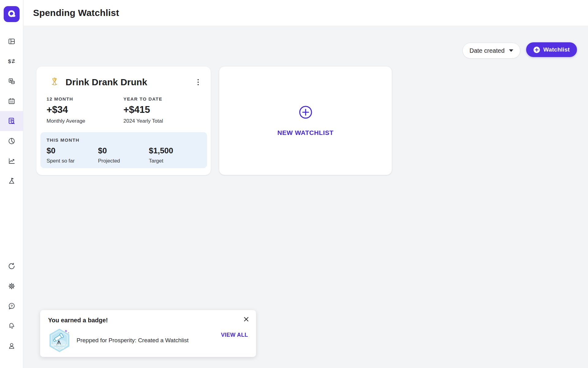 The height and width of the screenshot is (368, 588). Describe the element at coordinates (123, 155) in the screenshot. I see `this-month-projected: $0 Projected` at that location.